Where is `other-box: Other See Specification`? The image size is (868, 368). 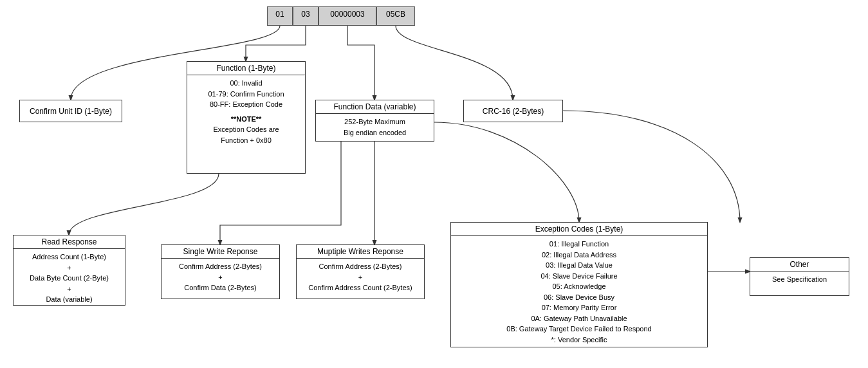
other-box: Other See Specification is located at coordinates (799, 277).